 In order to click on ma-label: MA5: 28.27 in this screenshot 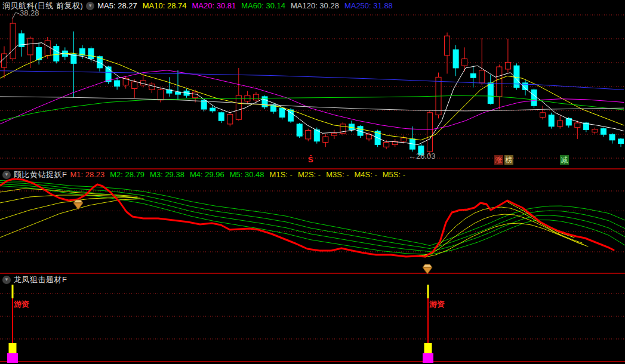, I will do `click(117, 6)`.